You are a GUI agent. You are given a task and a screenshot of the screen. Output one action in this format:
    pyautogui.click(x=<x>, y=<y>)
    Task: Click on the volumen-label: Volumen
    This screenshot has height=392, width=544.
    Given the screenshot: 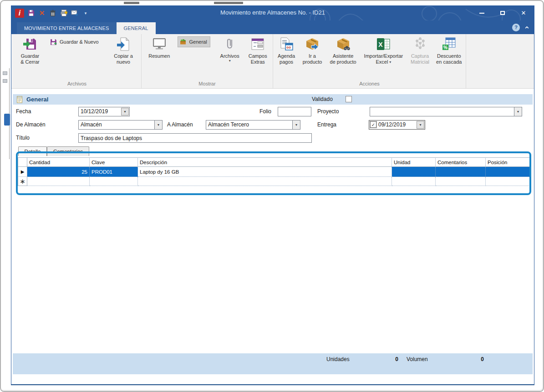 What is the action you would take?
    pyautogui.click(x=417, y=359)
    